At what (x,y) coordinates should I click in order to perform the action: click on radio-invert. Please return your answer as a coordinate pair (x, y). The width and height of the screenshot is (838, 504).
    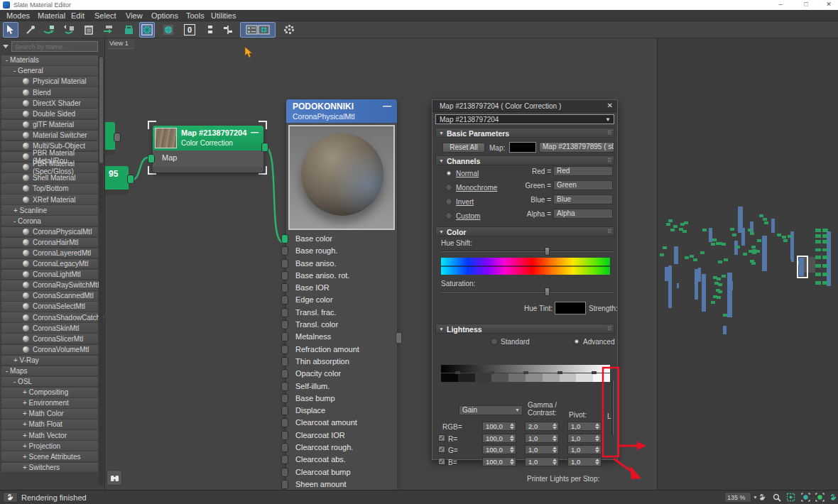
    Looking at the image, I should click on (449, 202).